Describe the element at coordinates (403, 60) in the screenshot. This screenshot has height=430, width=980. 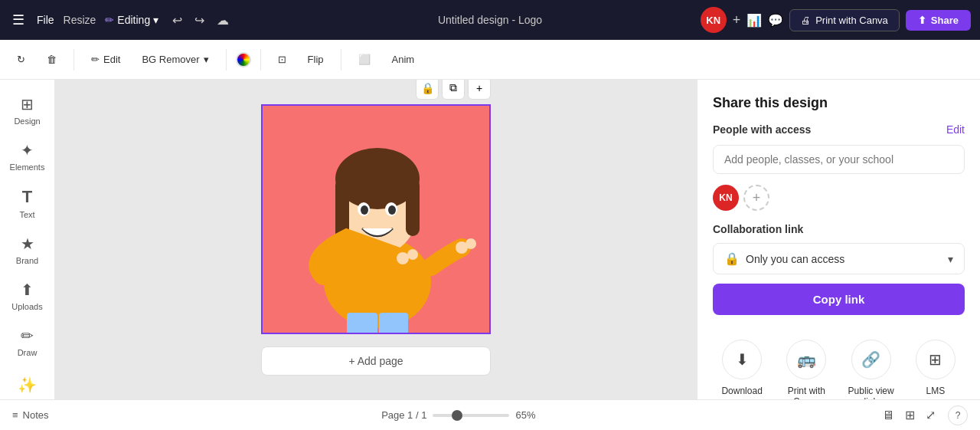
I see `anim-button: Anim` at that location.